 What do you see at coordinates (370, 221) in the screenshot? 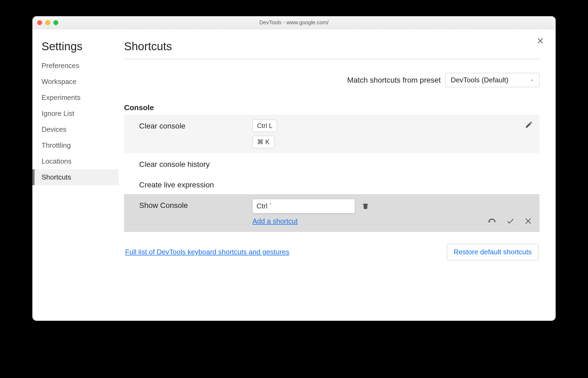
I see `add-shortcut-link: Add a shortcut` at bounding box center [370, 221].